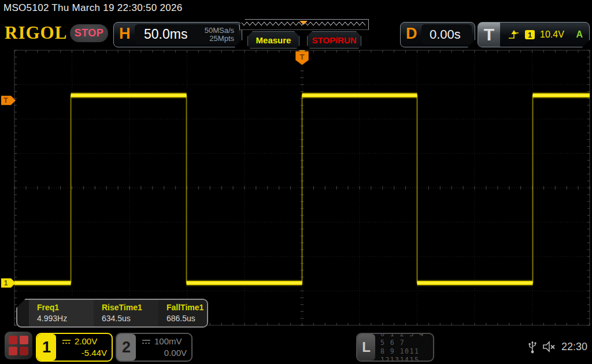 This screenshot has height=364, width=592. Describe the element at coordinates (575, 347) in the screenshot. I see `clock: 22:30` at that location.